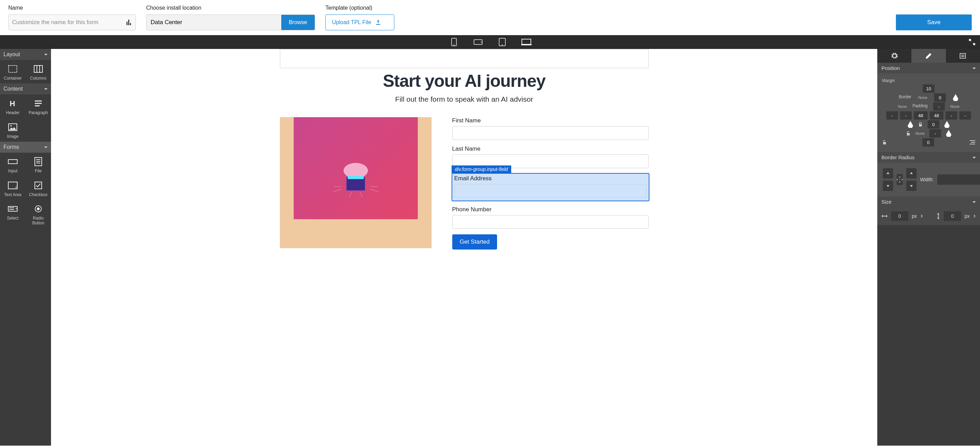 This screenshot has width=980, height=447. What do you see at coordinates (454, 42) in the screenshot?
I see `device-phone-icon` at bounding box center [454, 42].